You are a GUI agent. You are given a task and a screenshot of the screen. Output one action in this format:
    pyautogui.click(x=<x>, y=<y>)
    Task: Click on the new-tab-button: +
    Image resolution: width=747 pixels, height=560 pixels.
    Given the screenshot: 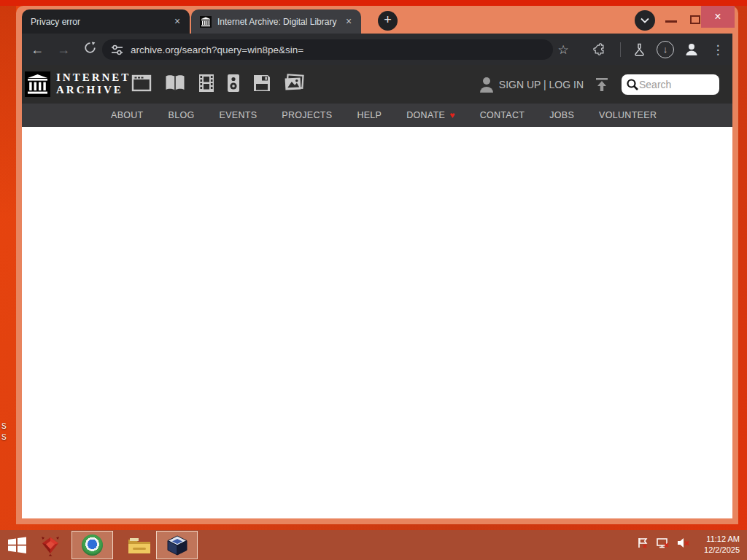 What is the action you would take?
    pyautogui.click(x=388, y=20)
    